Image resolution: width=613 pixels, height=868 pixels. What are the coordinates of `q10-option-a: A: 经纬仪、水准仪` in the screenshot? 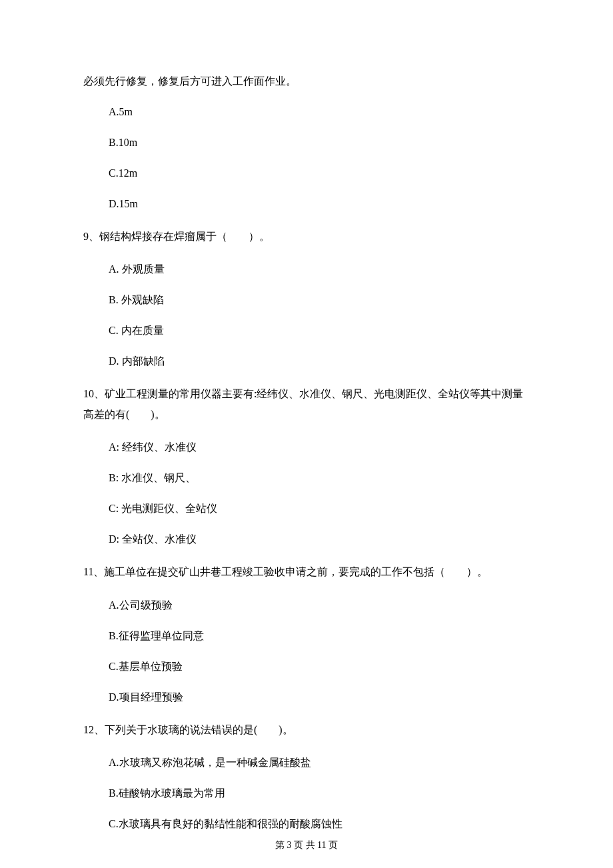 It's located at (306, 447).